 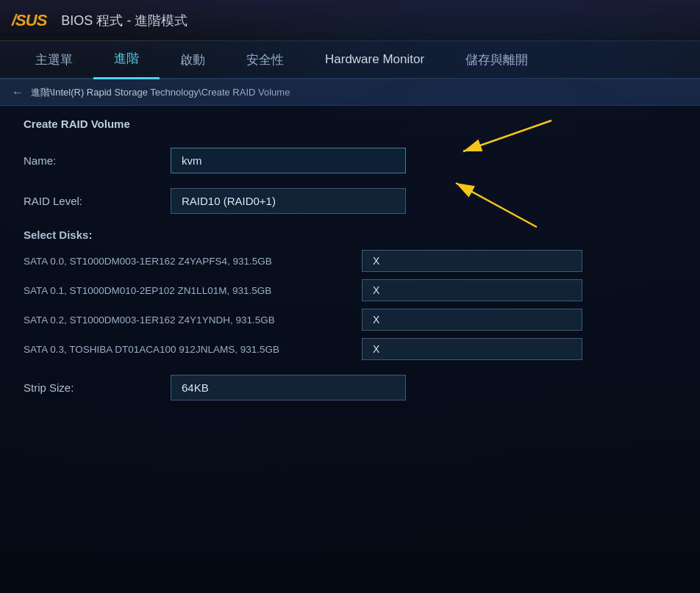 What do you see at coordinates (472, 290) in the screenshot?
I see `disk-1-checkbox: X` at bounding box center [472, 290].